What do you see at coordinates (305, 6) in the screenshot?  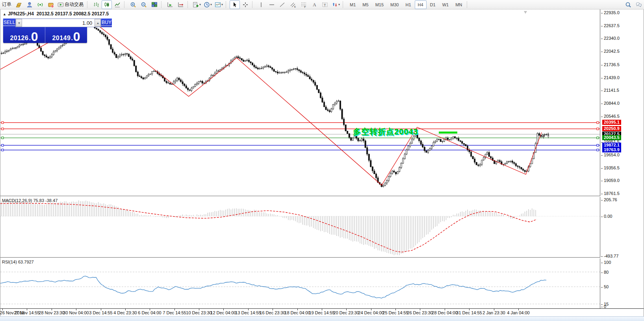 I see `svg-text: F` at bounding box center [305, 6].